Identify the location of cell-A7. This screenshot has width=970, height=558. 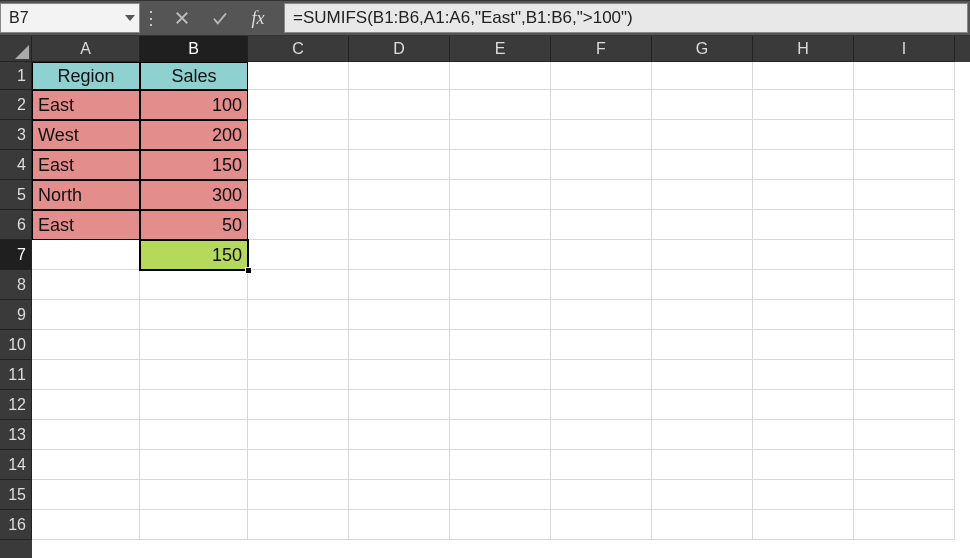
(86, 255).